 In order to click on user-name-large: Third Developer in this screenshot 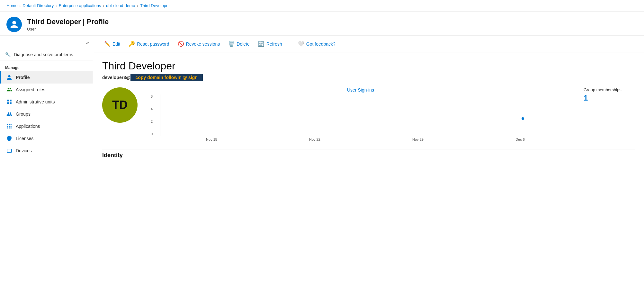, I will do `click(369, 66)`.